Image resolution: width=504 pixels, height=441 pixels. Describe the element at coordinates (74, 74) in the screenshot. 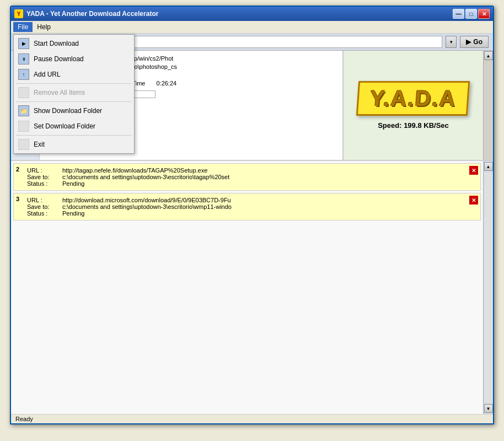

I see `add-url-item: ↑ Add URL` at that location.